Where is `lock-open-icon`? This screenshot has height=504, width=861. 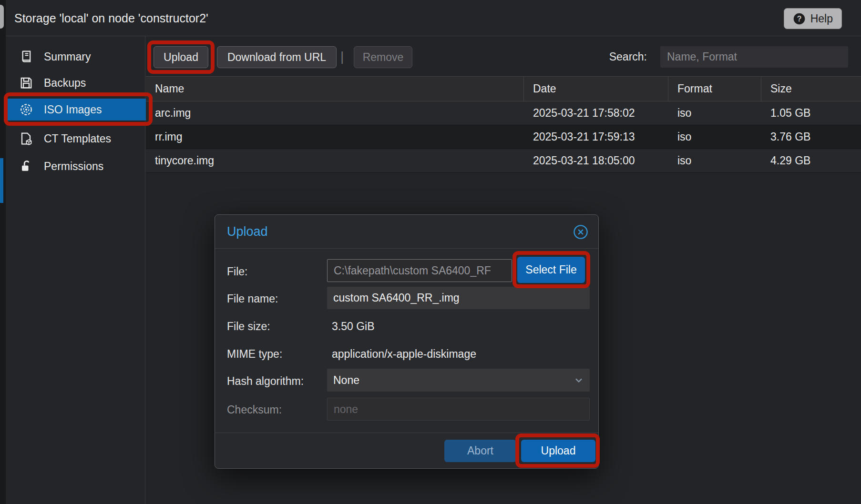
lock-open-icon is located at coordinates (26, 166).